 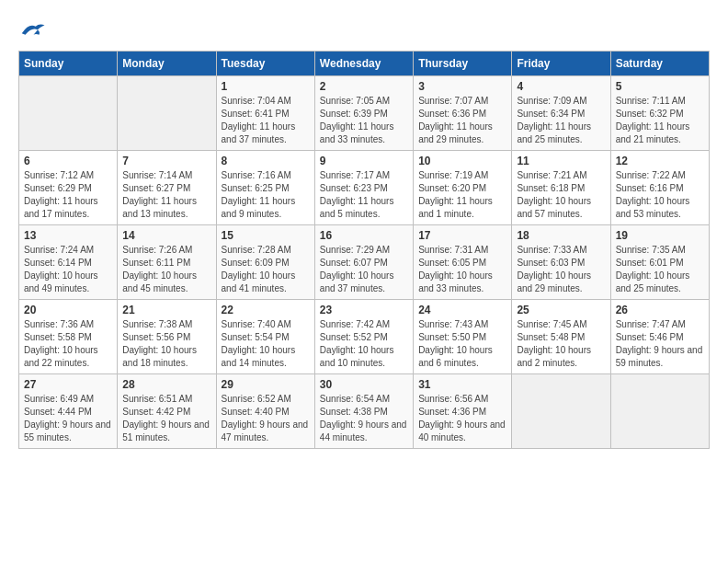 I want to click on weekday-header-wednesday: Wednesday, so click(x=364, y=64).